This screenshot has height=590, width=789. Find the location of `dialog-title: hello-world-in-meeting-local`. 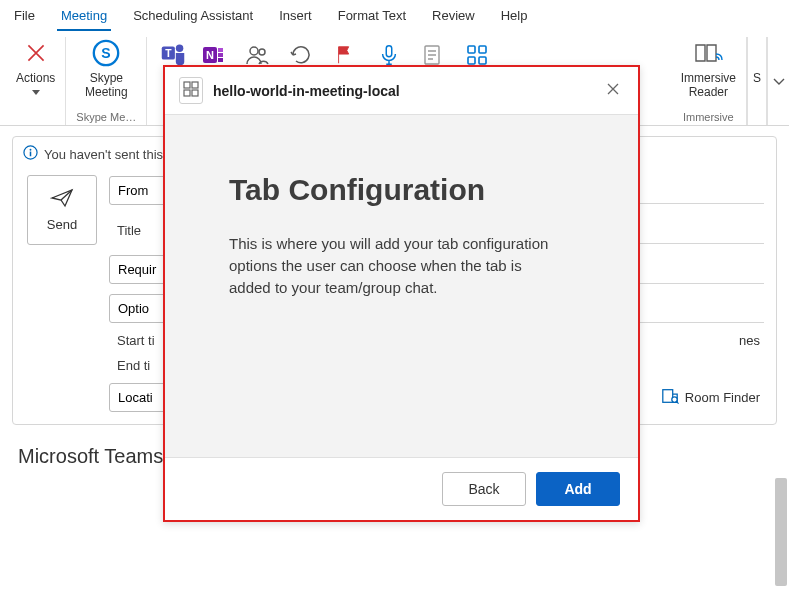

dialog-title: hello-world-in-meeting-local is located at coordinates (306, 91).